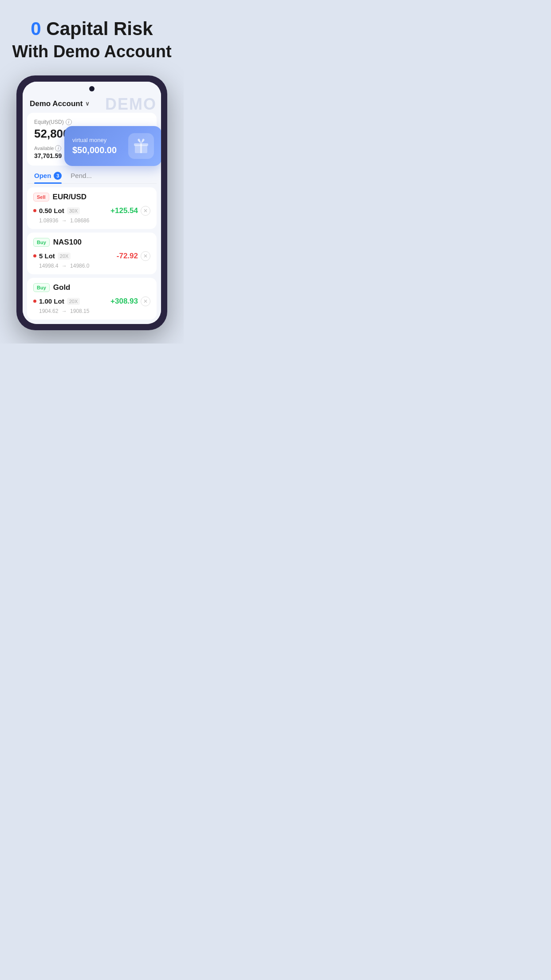  Describe the element at coordinates (69, 122) in the screenshot. I see `equity-info-icon: i` at that location.